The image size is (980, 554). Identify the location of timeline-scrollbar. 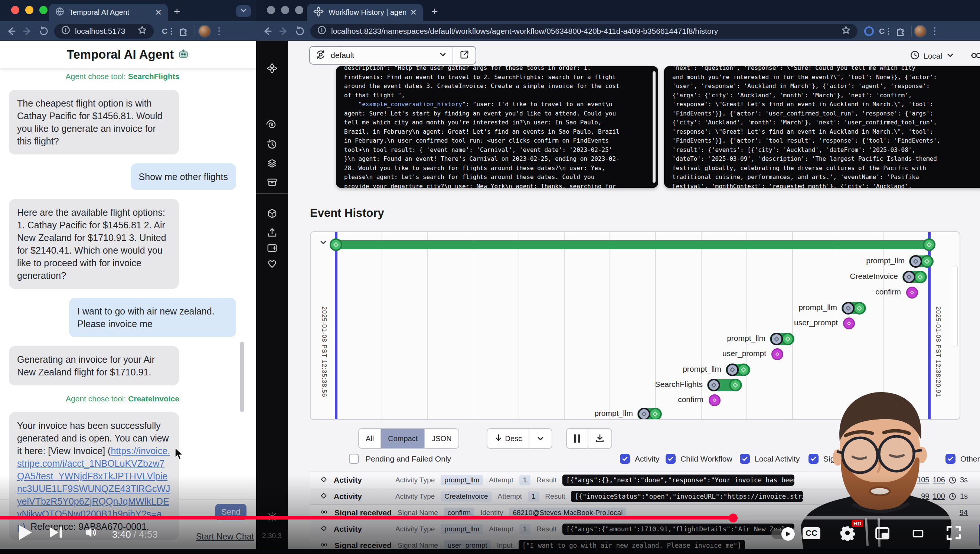
(955, 306).